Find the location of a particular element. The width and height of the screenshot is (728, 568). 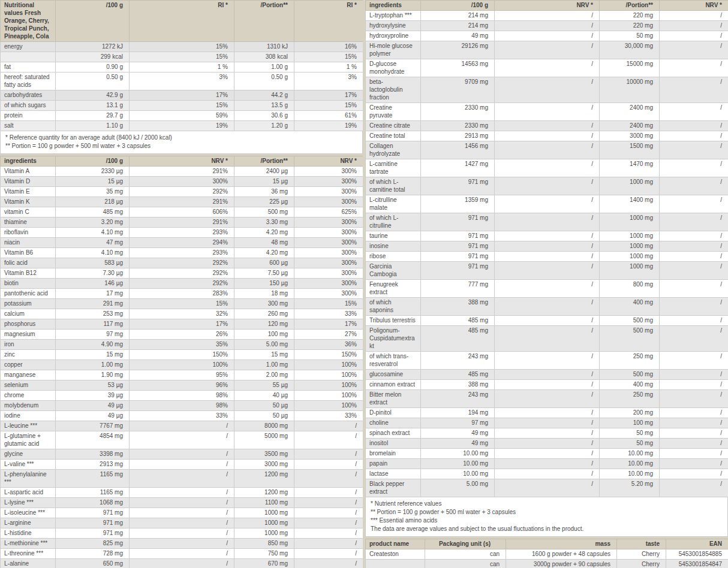

table-row: riboflavin 4.10 mg 293% 4.20 mg 300% is located at coordinates (182, 232).